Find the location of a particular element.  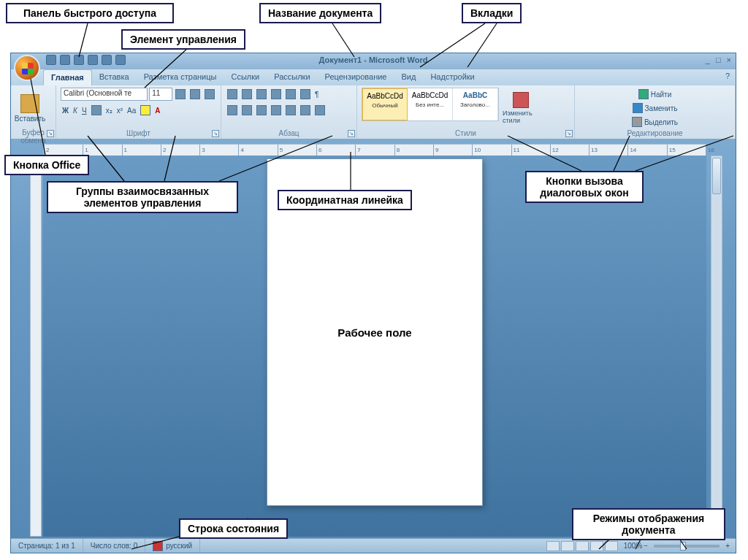

ruler-mark: 12 is located at coordinates (551, 150).